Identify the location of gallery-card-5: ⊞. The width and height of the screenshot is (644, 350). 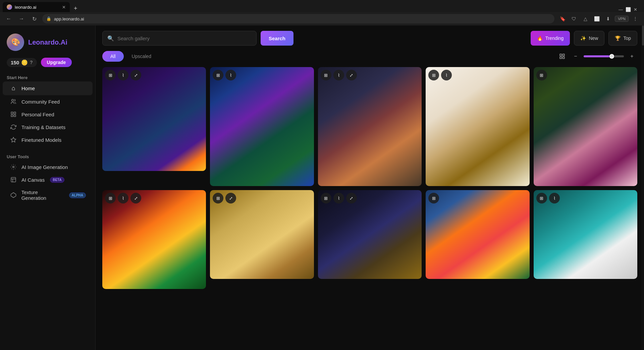
(586, 127).